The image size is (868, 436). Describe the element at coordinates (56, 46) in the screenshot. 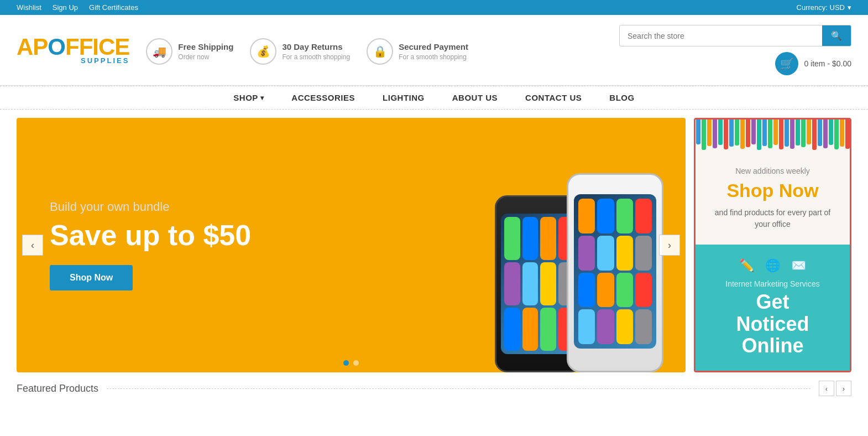

I see `logo-o: O` at that location.